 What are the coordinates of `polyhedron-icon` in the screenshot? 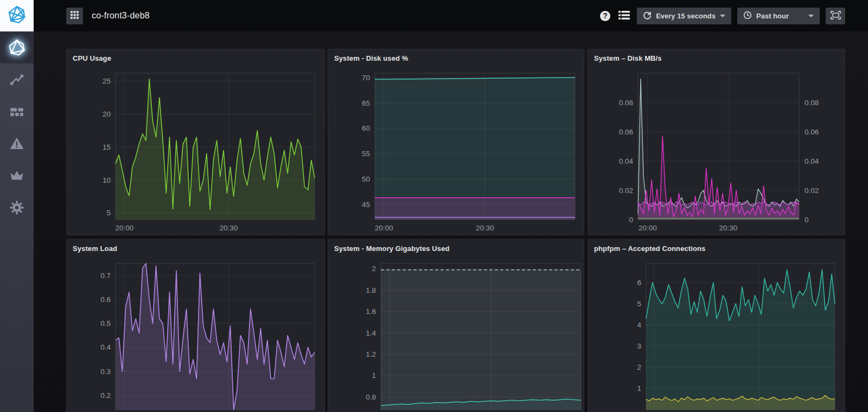 It's located at (17, 48).